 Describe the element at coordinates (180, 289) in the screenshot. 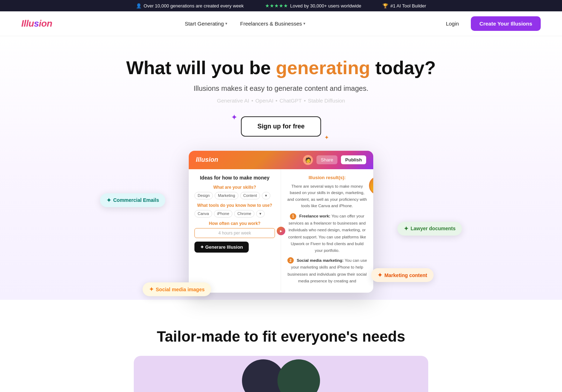

I see `chip-social-label: Social media images` at that location.